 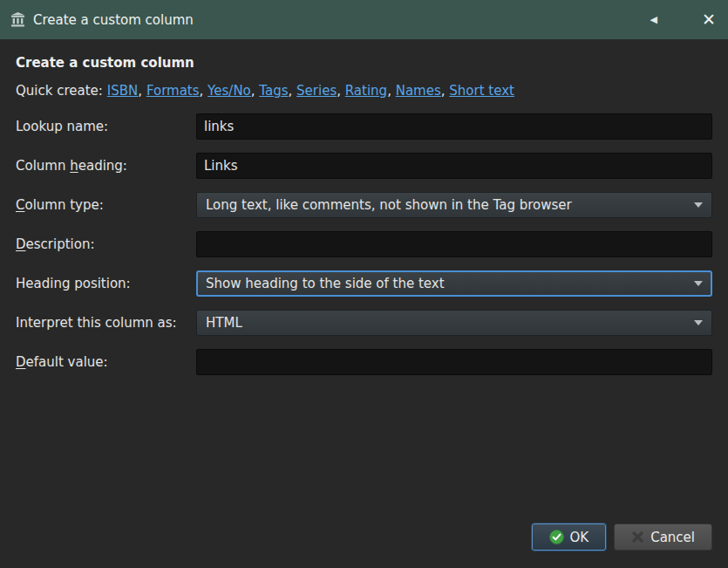 What do you see at coordinates (366, 91) in the screenshot?
I see `quick-create-link-rating: Rating` at bounding box center [366, 91].